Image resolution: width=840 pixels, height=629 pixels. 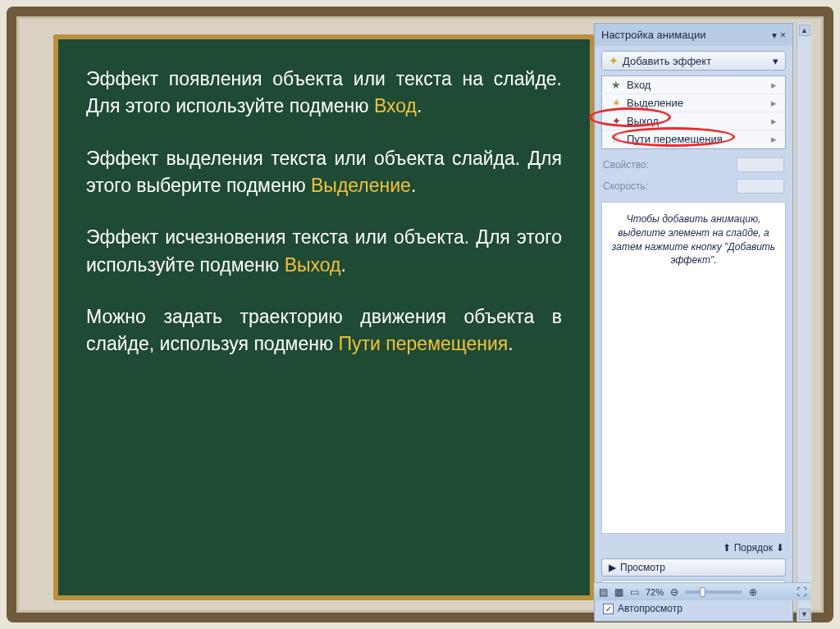 I want to click on zoom-out-icon: ⊖, so click(x=674, y=592).